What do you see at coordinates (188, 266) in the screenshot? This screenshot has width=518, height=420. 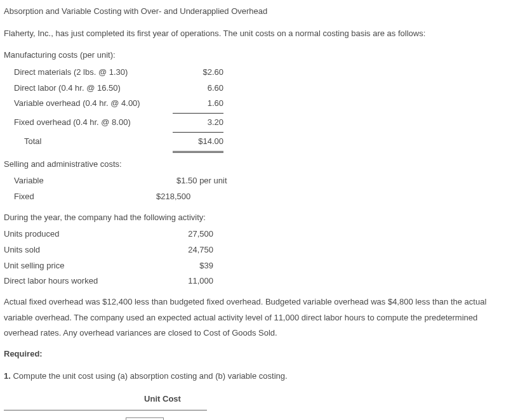 I see `unit-selling-price-value: $39` at bounding box center [188, 266].